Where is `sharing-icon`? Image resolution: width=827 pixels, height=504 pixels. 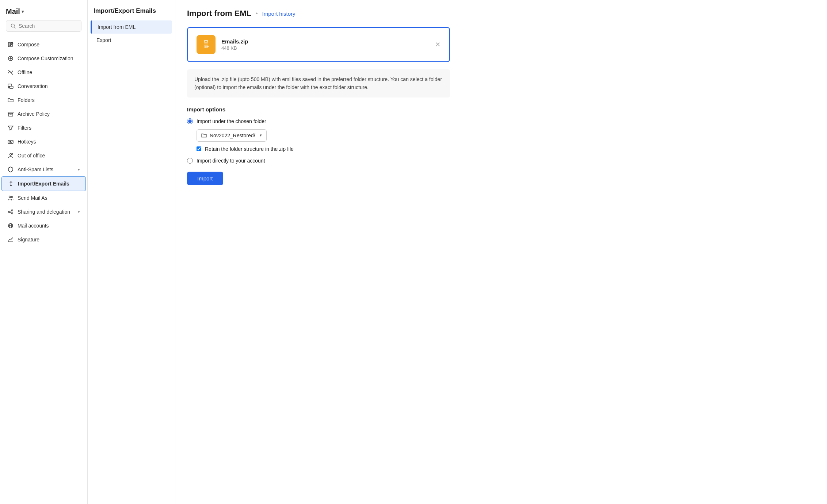 sharing-icon is located at coordinates (11, 212).